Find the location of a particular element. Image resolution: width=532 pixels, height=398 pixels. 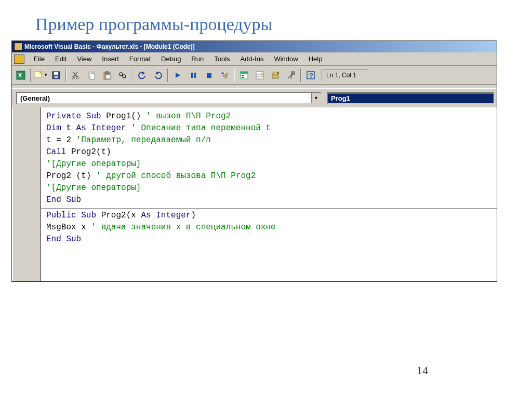

margin-indicator-bar is located at coordinates (26, 194).